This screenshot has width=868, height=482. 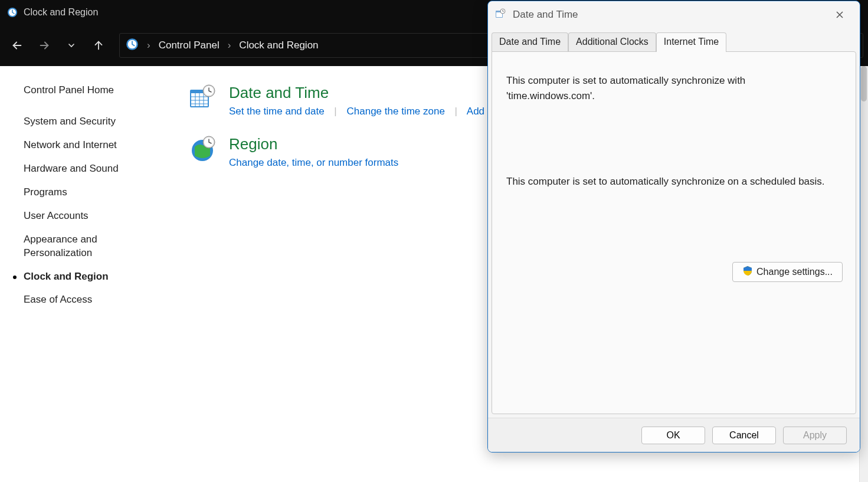 What do you see at coordinates (91, 91) in the screenshot?
I see `sidebar-item-control-panel-home: Control Panel Home` at bounding box center [91, 91].